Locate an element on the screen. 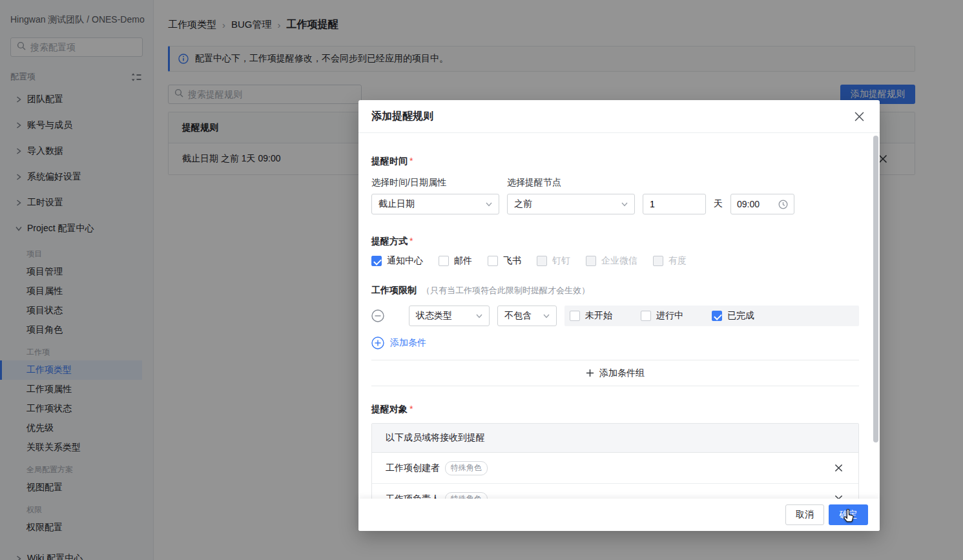 This screenshot has height=560, width=963. attr-field-label: 选择时间/日期属性 is located at coordinates (439, 183).